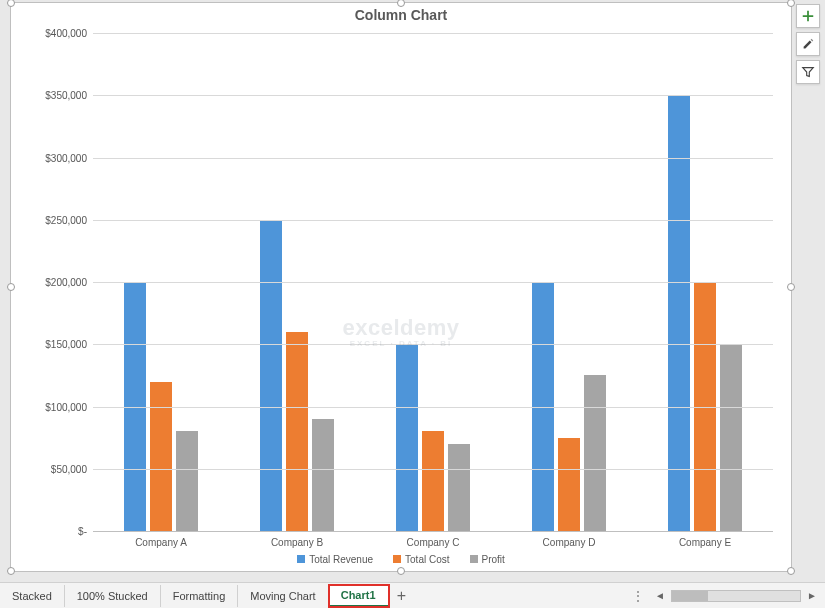 The width and height of the screenshot is (825, 608). Describe the element at coordinates (402, 596) in the screenshot. I see `plus-icon: +` at that location.